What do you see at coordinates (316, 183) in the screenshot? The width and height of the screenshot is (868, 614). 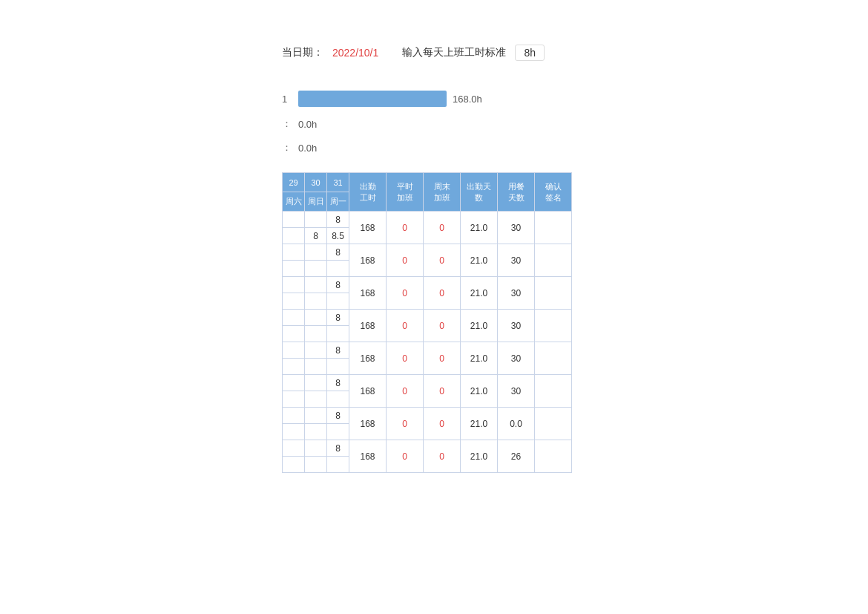 I see `th-date-30: 30` at bounding box center [316, 183].